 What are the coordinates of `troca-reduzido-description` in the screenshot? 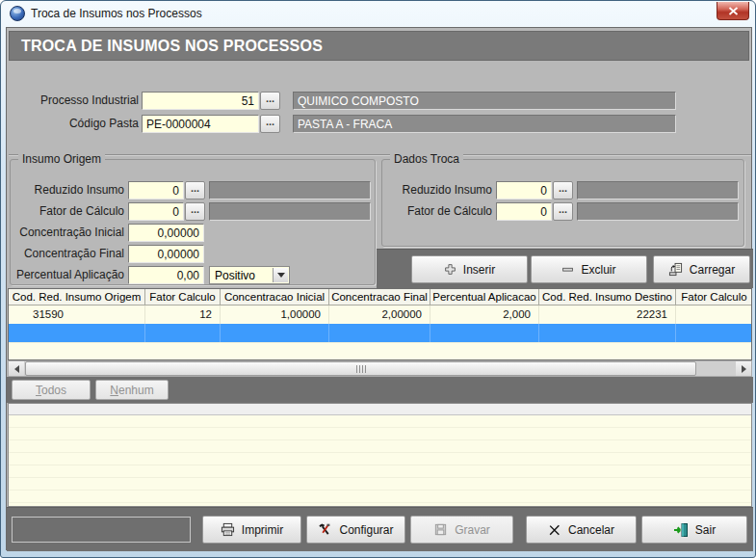 It's located at (658, 191).